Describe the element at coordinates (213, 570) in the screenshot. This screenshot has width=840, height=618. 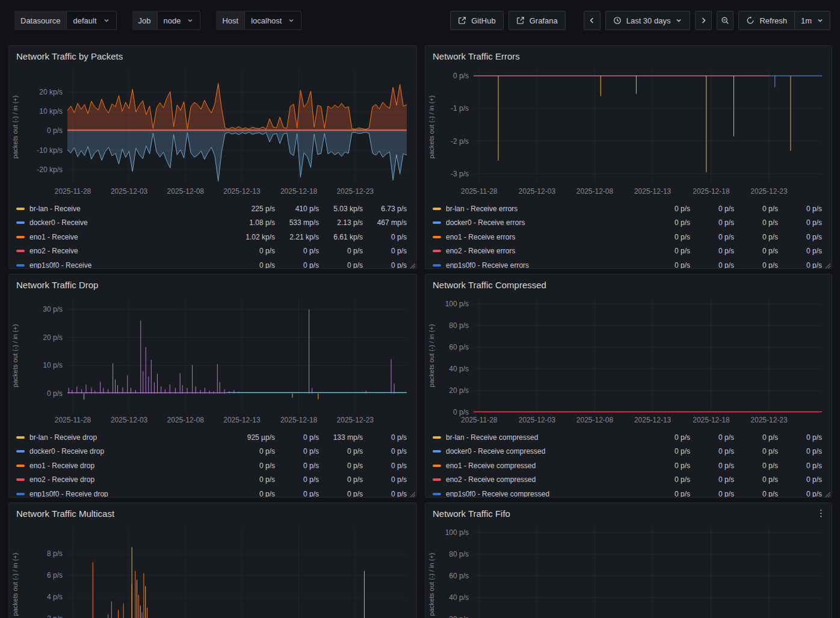
I see `chart-network-traffic-multicast: 8 p/s6 p/s4 p/s2 p/s0 p/s2025-11-282025-…` at that location.